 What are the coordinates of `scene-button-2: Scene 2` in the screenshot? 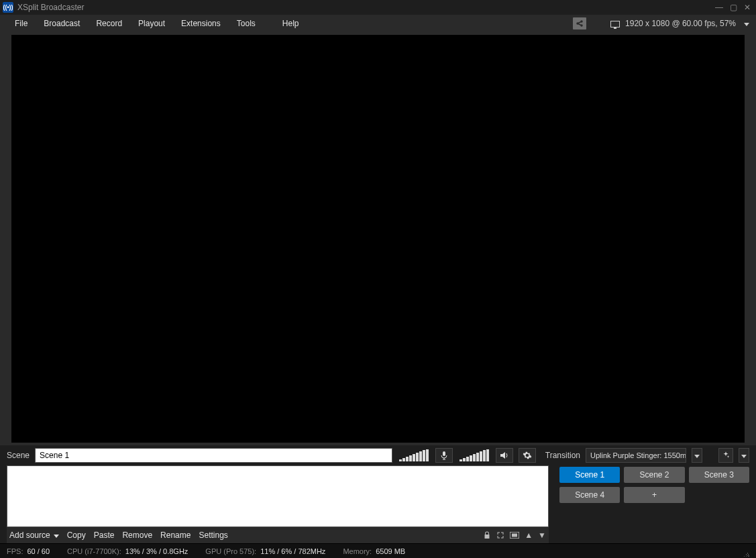 It's located at (654, 475).